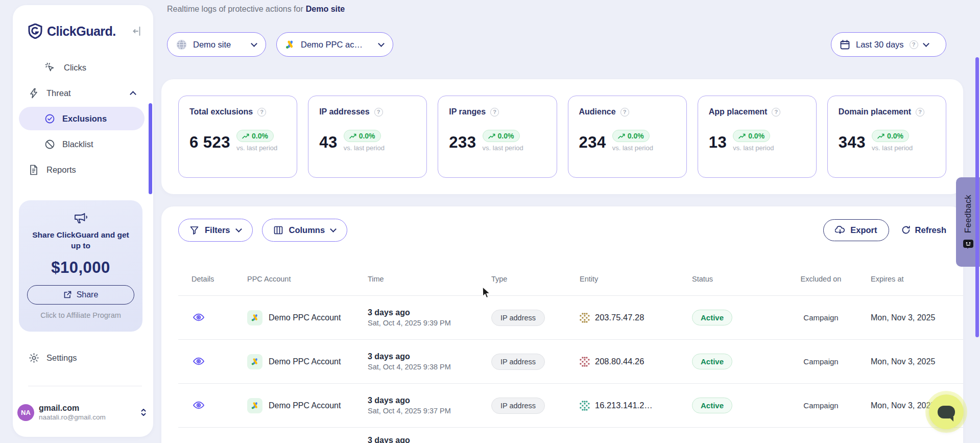  I want to click on sidebar-item-label: Blacklist, so click(78, 144).